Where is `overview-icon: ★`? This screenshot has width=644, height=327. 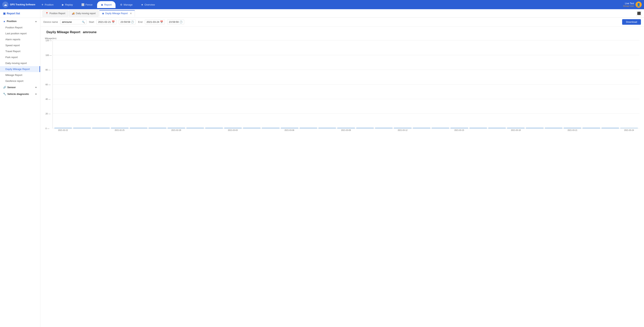 overview-icon: ★ is located at coordinates (142, 5).